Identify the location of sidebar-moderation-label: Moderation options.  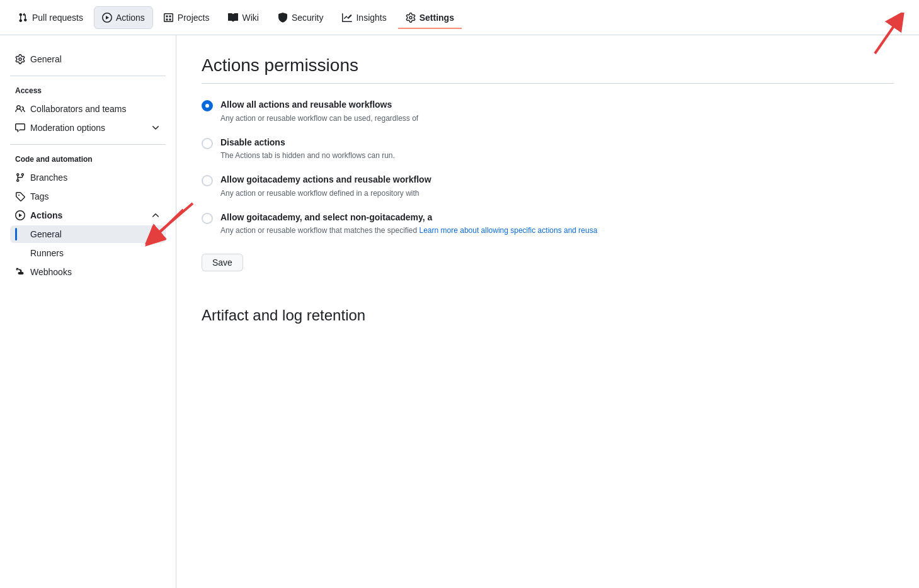
(68, 128).